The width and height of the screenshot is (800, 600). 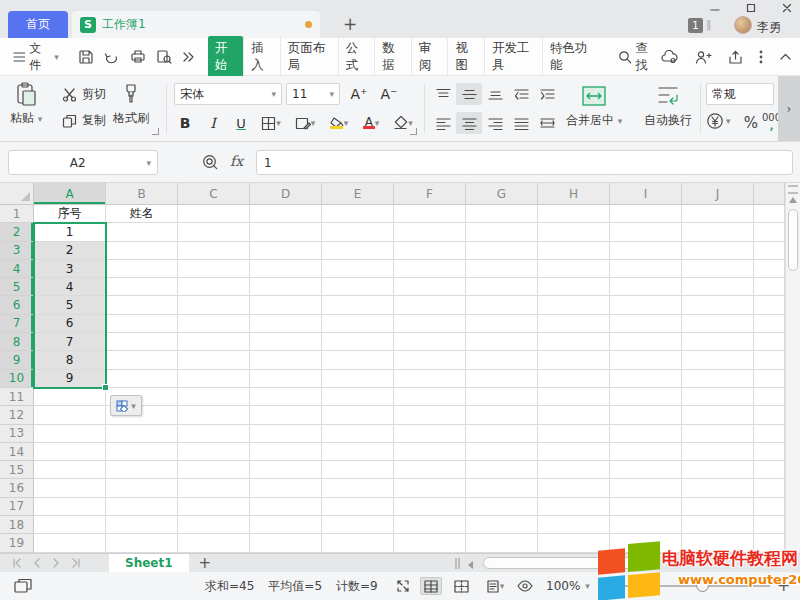 I want to click on font-size-select: 11 ▾, so click(x=313, y=94).